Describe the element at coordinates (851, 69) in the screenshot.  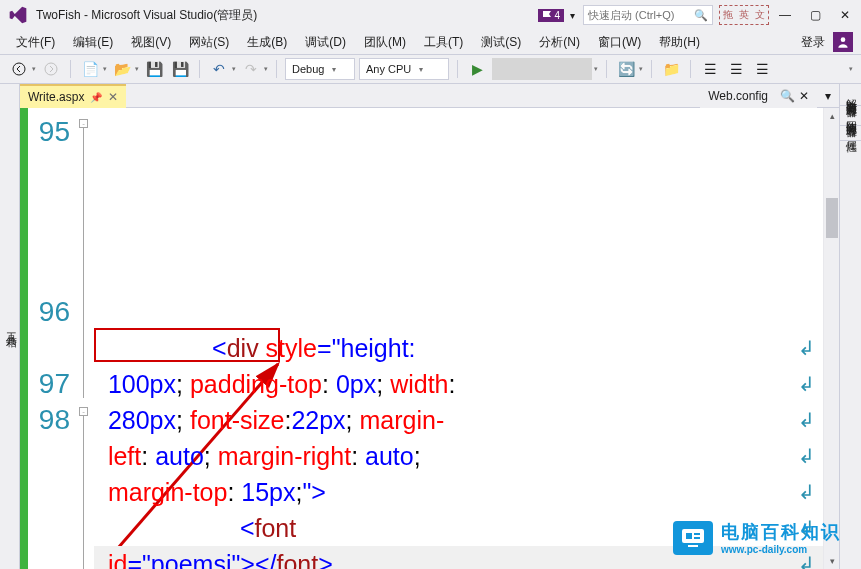
I see `toolbar-overflow-icon: ▾` at that location.